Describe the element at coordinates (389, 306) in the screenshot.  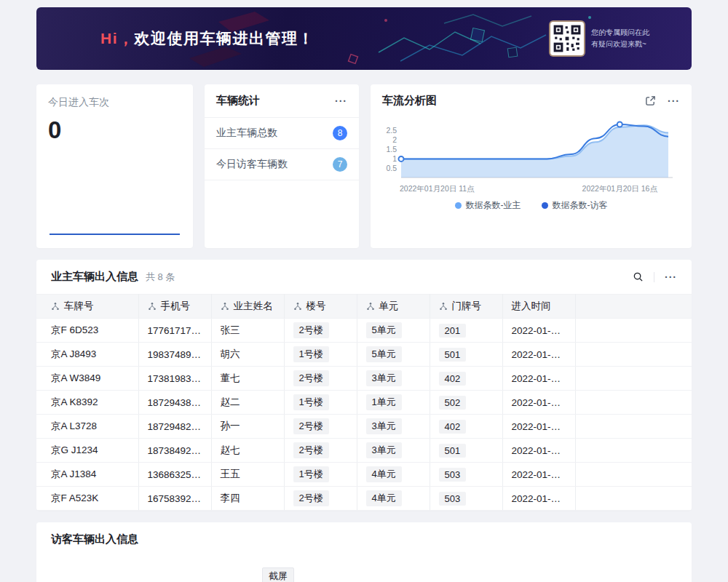
I see `column-label: 单元` at that location.